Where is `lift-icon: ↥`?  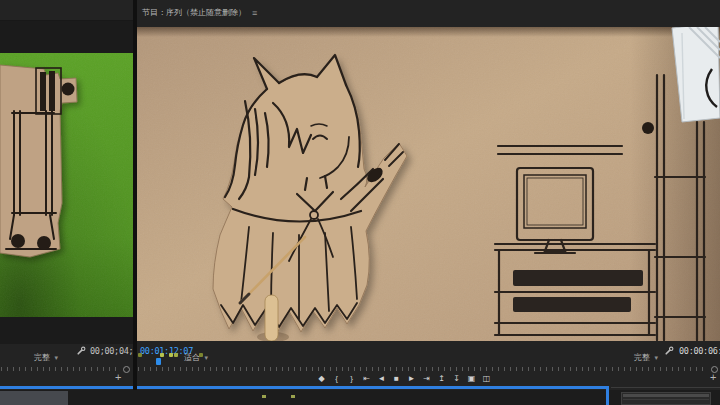
lift-icon: ↥ is located at coordinates (442, 379).